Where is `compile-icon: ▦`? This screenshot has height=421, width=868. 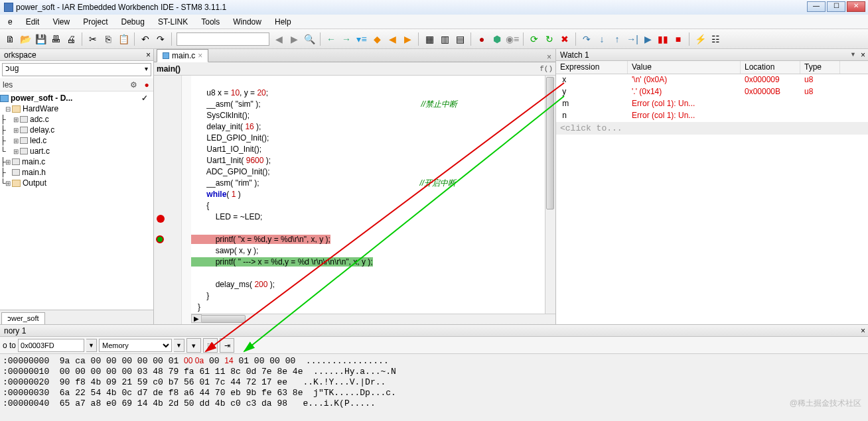 compile-icon: ▦ is located at coordinates (429, 39).